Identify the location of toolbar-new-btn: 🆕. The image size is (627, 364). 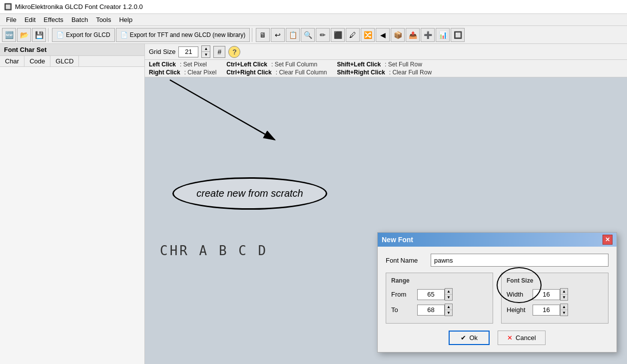
(9, 35).